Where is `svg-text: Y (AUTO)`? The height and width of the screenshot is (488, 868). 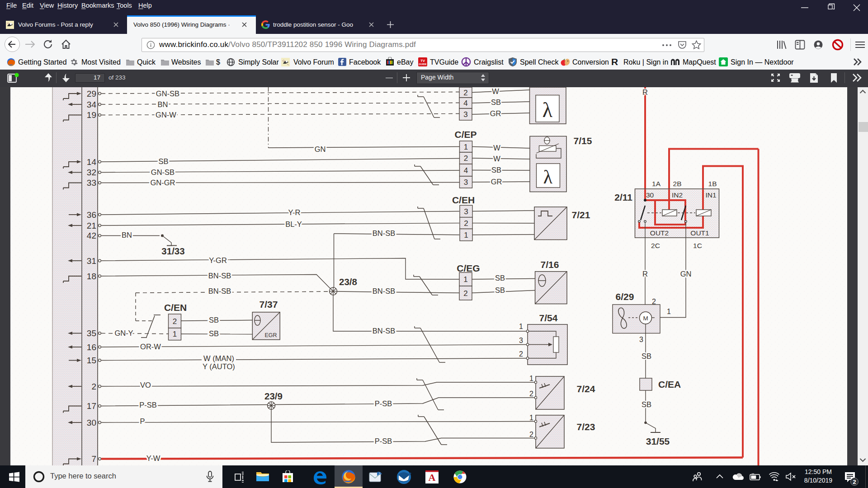 svg-text: Y (AUTO) is located at coordinates (219, 366).